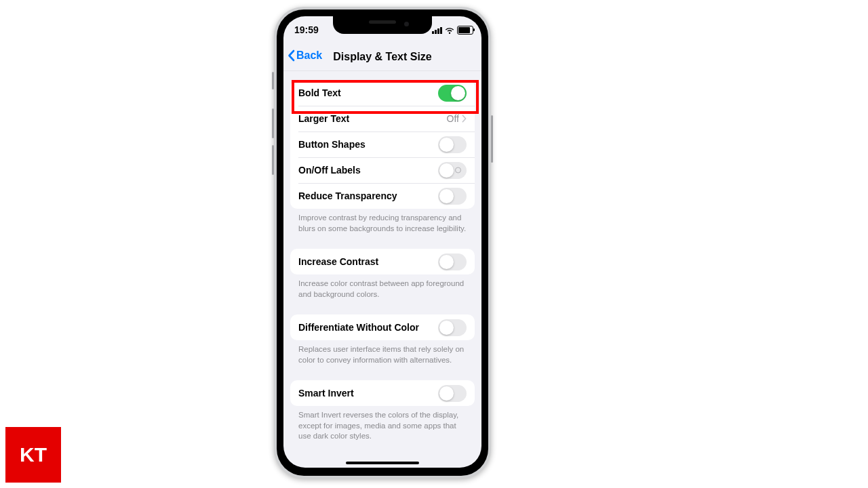  What do you see at coordinates (373, 119) in the screenshot?
I see `setting-label: Larger Text` at bounding box center [373, 119].